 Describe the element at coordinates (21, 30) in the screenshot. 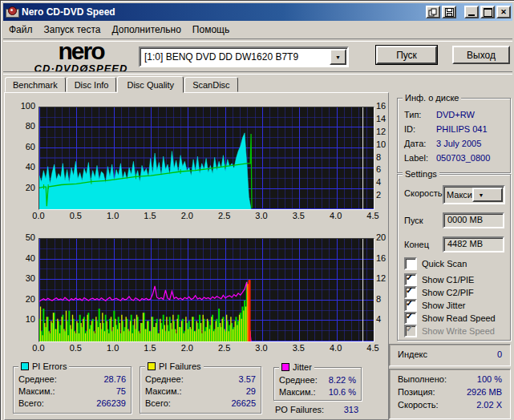

I see `menu-item-0: Файл` at that location.